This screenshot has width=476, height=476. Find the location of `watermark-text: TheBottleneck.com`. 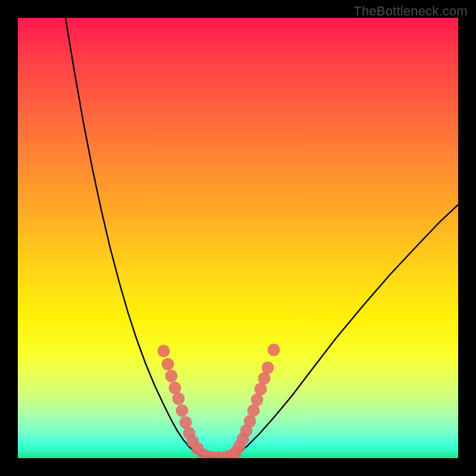

watermark-text: TheBottleneck.com is located at coordinates (411, 11).